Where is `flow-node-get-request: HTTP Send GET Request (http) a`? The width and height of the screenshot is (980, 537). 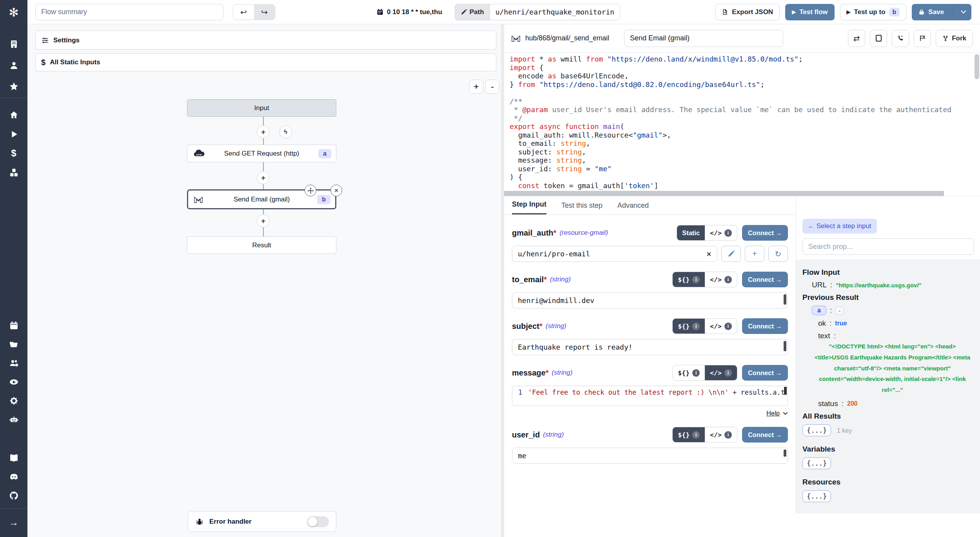
flow-node-get-request: HTTP Send GET Request (http) a is located at coordinates (262, 154).